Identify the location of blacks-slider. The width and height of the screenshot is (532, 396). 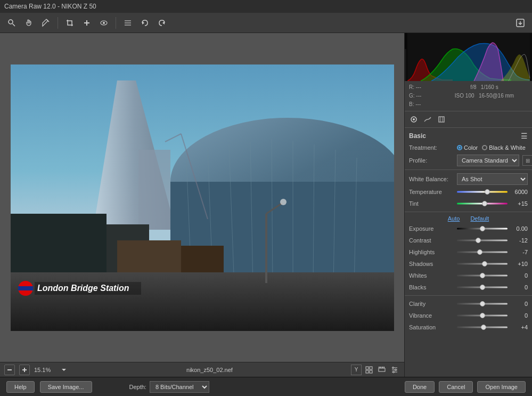
(482, 287).